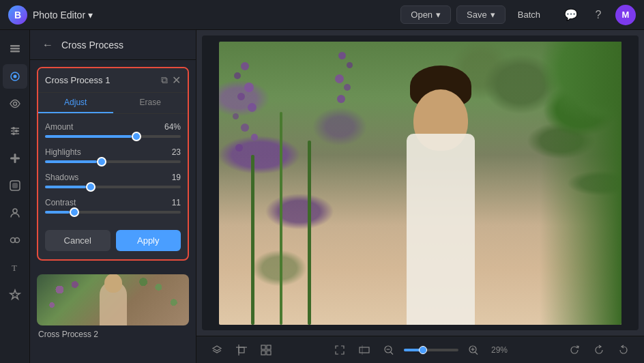 This screenshot has height=363, width=644. I want to click on open-chevron: ▾, so click(438, 15).